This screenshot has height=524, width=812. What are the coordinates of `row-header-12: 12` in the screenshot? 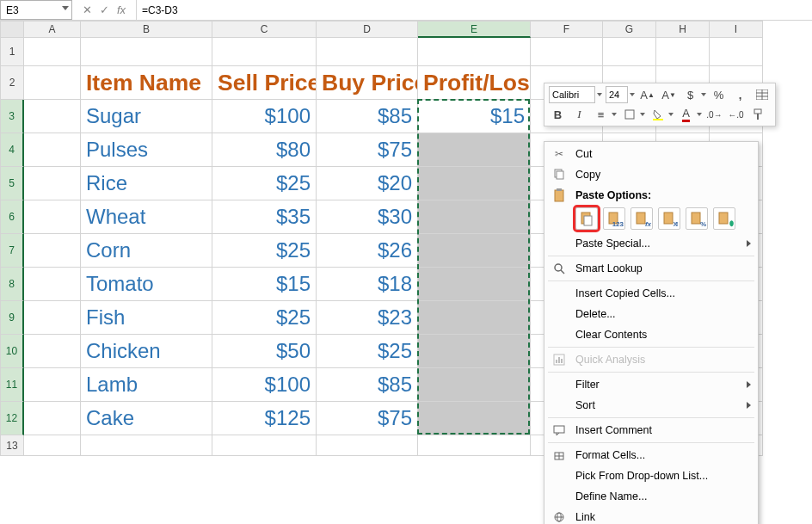 It's located at (12, 418).